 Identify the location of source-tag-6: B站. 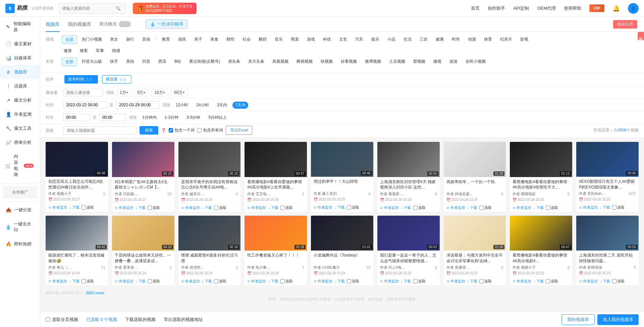
(178, 61).